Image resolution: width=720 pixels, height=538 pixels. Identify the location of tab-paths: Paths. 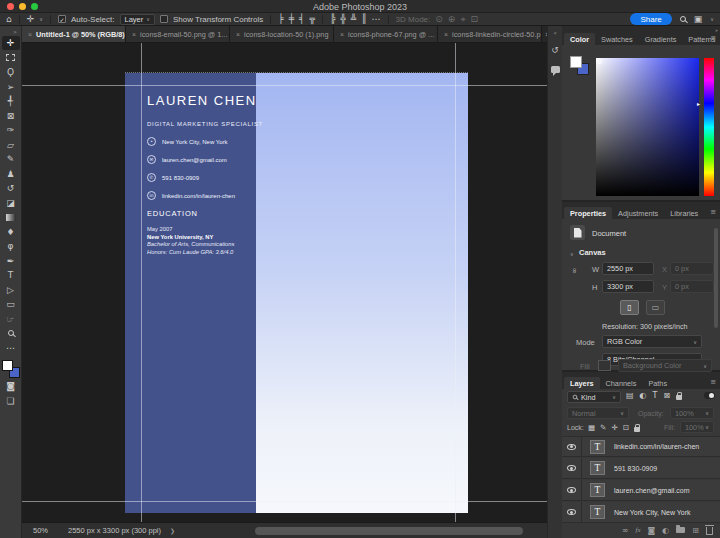
(658, 383).